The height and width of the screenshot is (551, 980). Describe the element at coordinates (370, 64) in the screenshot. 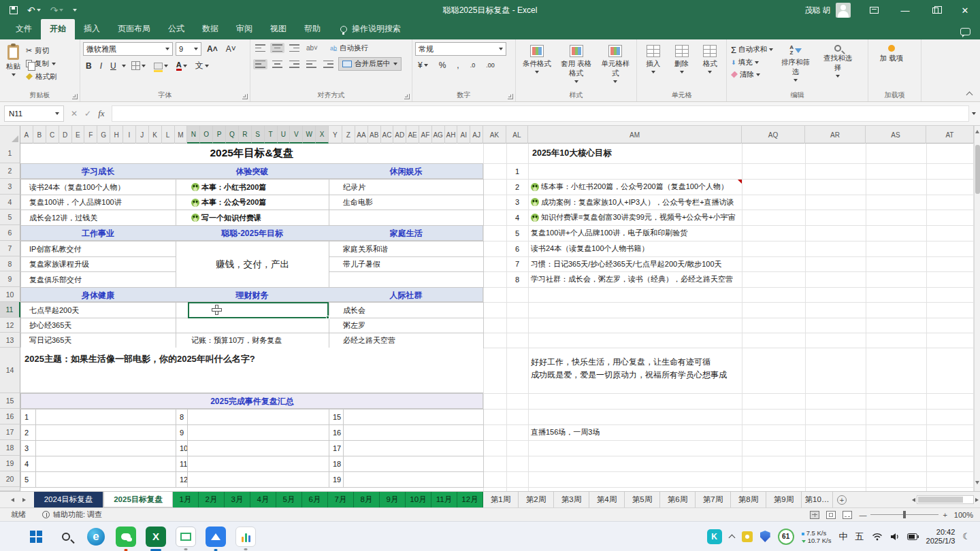

I see `merge-center-button: 合并后居中` at that location.